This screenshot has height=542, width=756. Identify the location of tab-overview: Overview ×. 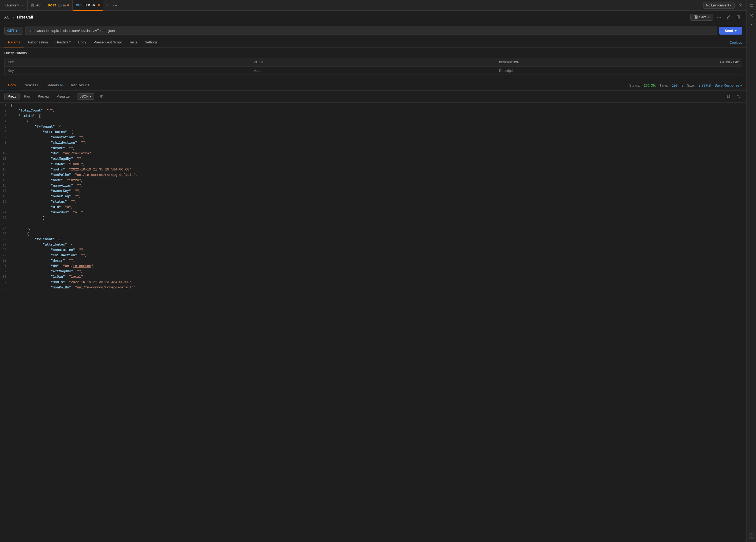
(15, 5).